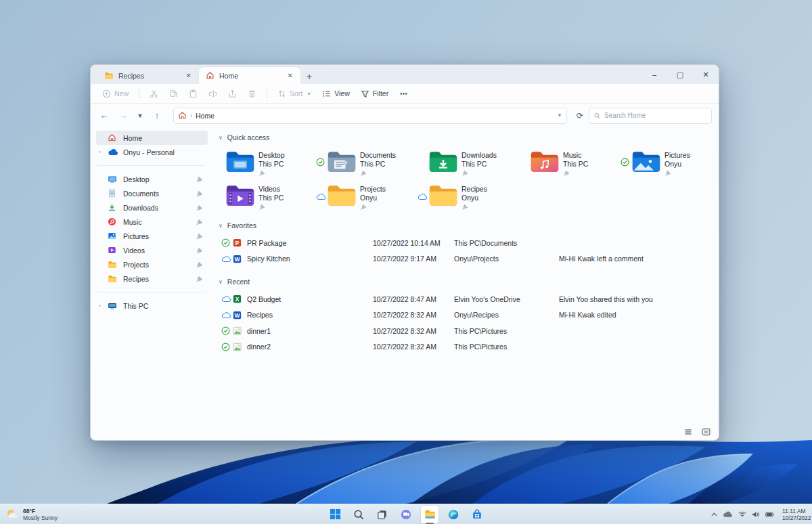  Describe the element at coordinates (160, 208) in the screenshot. I see `sidebar-item-label: Downloads` at that location.